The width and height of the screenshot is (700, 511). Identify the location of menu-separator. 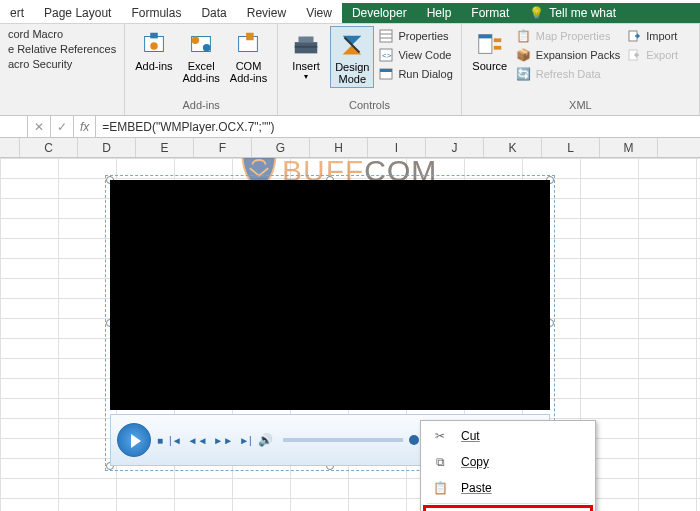
(508, 504).